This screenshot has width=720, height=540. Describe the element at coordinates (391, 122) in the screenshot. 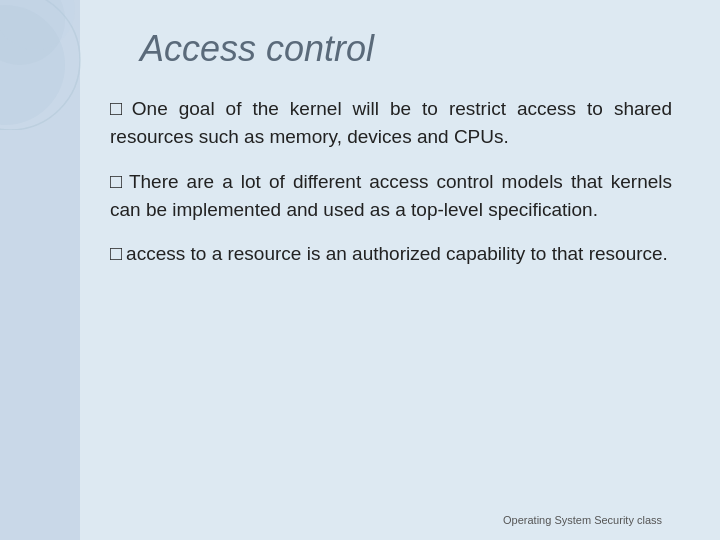

I see `bullet-text-1: □One goal of the kernel will be to restr…` at that location.